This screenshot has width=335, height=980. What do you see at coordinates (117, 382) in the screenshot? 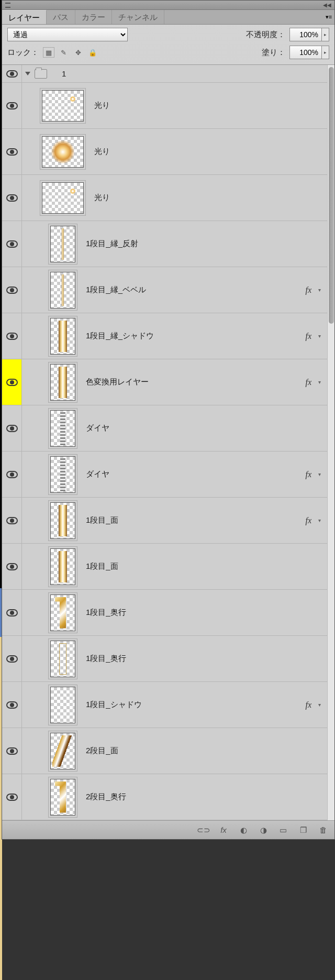
I see `layer-name-label: 色変換用レイヤー` at bounding box center [117, 382].